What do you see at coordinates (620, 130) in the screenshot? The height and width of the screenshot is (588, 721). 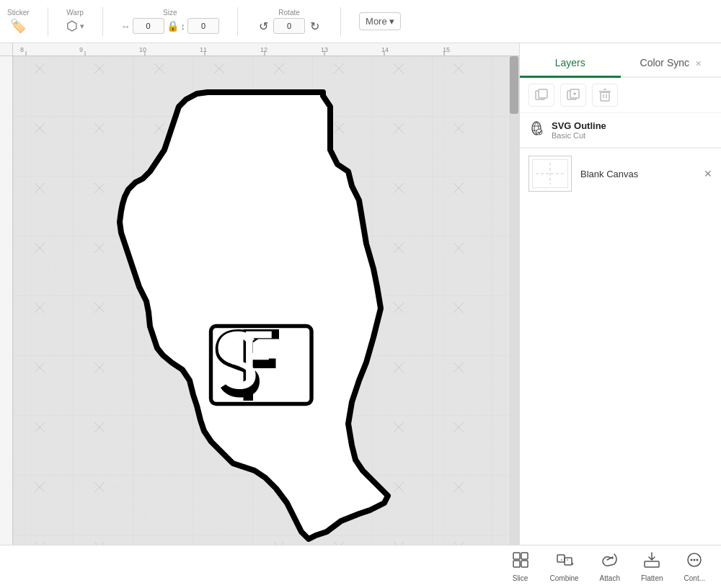 I see `layer-item-svg-outline: SVG Outline Basic Cut` at bounding box center [620, 130].